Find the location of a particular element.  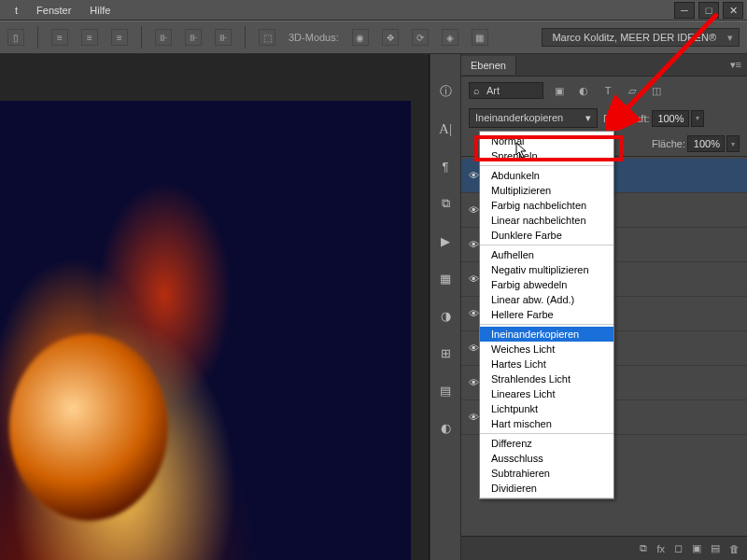

blend-mode-option: Negativ multiplizieren is located at coordinates (547, 270).